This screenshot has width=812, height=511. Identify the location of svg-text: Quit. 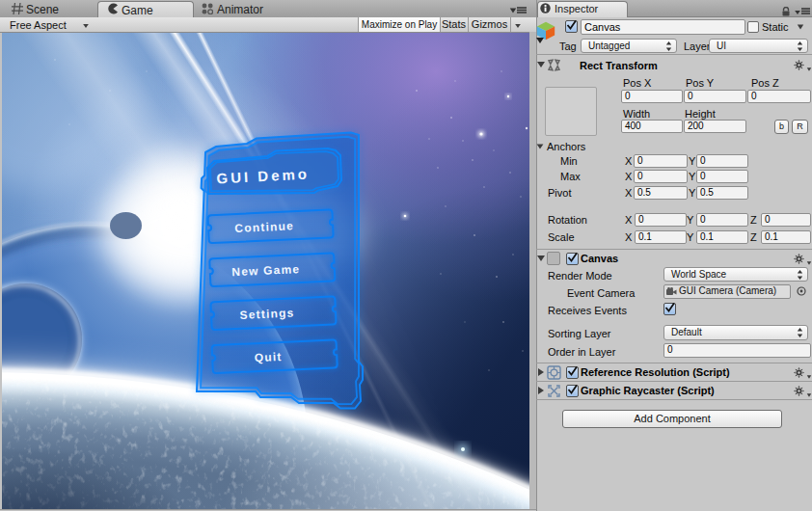
(268, 357).